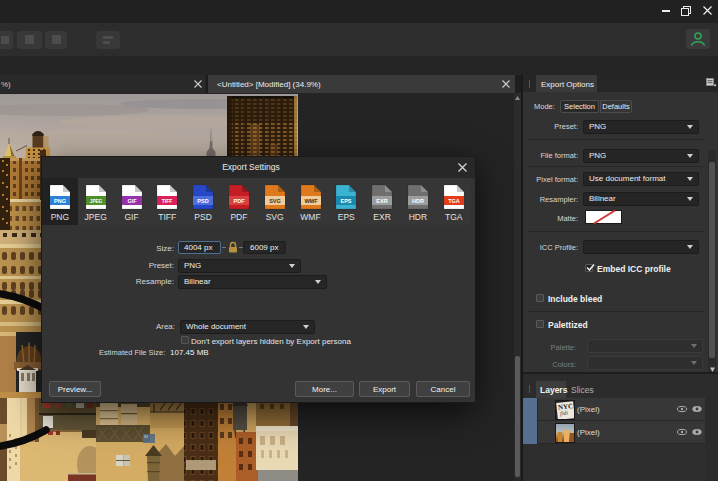 The image size is (718, 481). I want to click on svg-text: TGA, so click(454, 201).